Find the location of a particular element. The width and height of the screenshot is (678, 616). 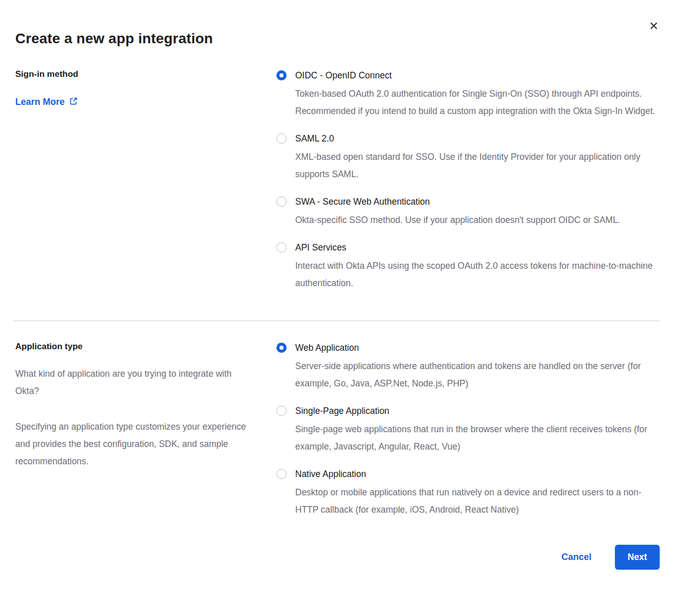

apptype-option-spa: Single-Page Application Single-page web … is located at coordinates (468, 430).